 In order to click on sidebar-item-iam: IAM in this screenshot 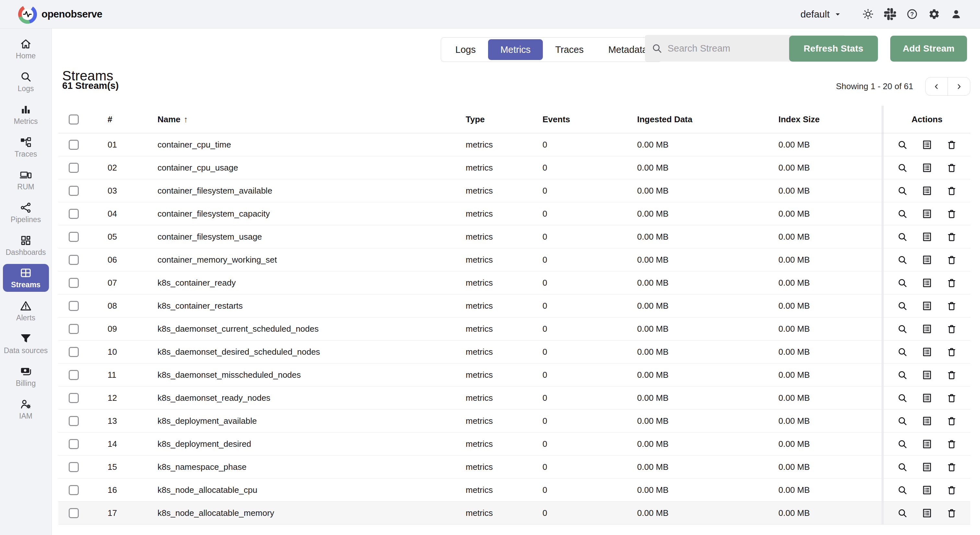, I will do `click(26, 409)`.